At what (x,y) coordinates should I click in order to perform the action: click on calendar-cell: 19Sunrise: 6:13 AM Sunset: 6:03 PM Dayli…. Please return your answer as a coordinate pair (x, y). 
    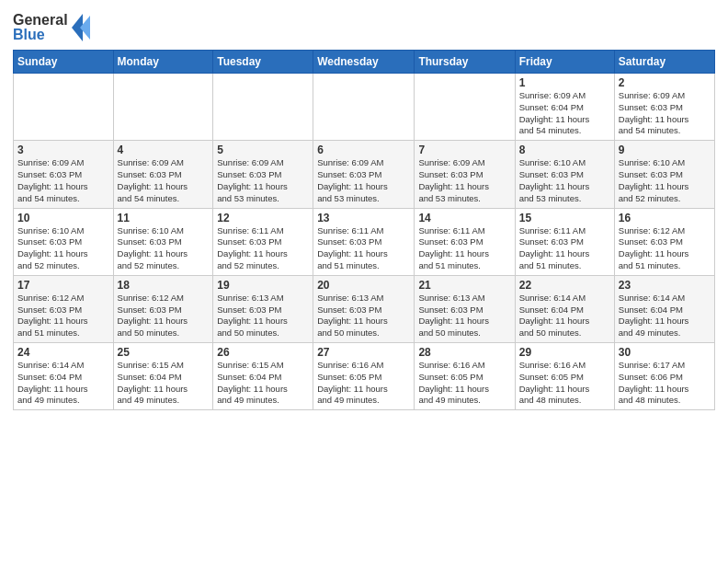
    Looking at the image, I should click on (263, 309).